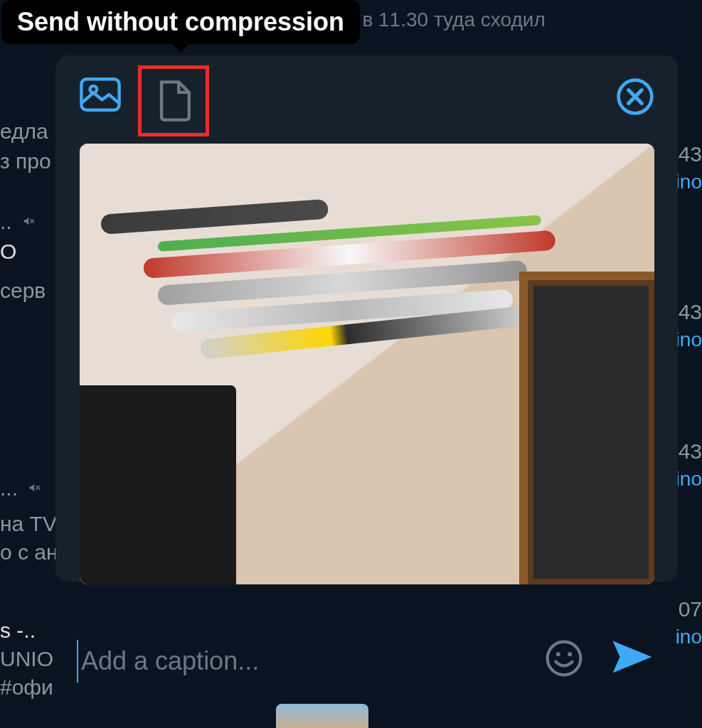 This screenshot has height=728, width=702. I want to click on send-button, so click(634, 661).